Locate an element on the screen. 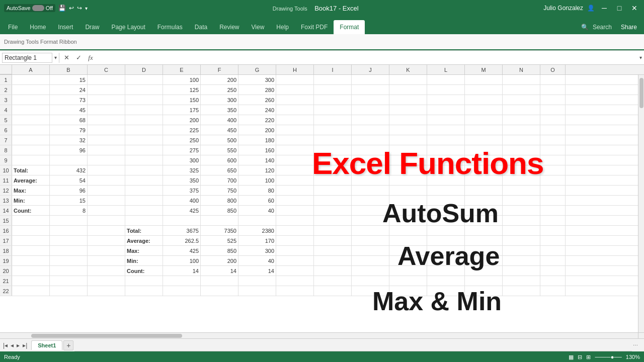 The image size is (644, 362). cell-L8 is located at coordinates (446, 150).